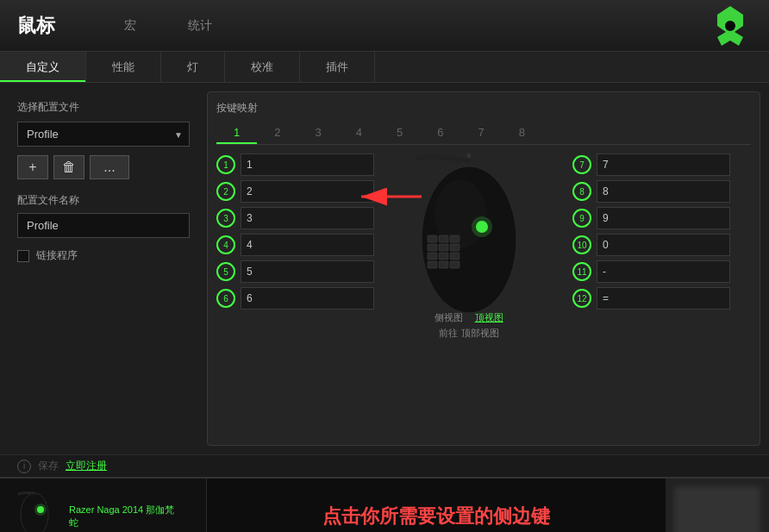 The width and height of the screenshot is (769, 532). I want to click on device-mouse-svg, so click(34, 511).